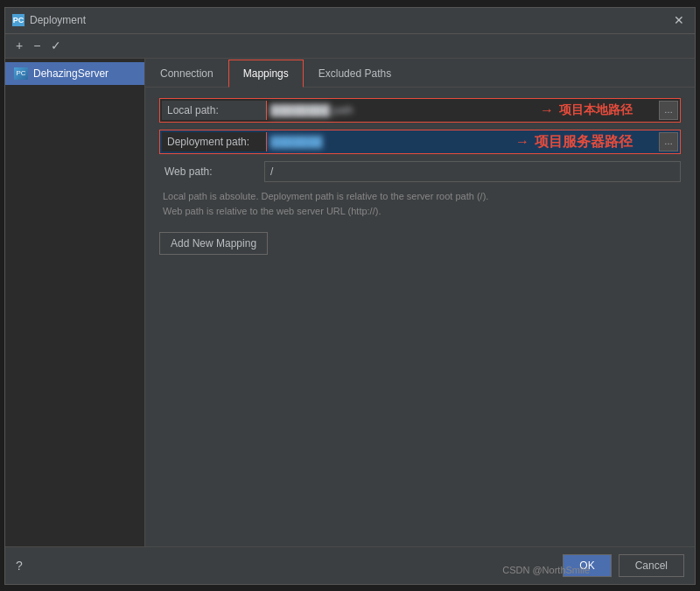 The image size is (700, 591). Describe the element at coordinates (37, 46) in the screenshot. I see `remove-button: −` at that location.